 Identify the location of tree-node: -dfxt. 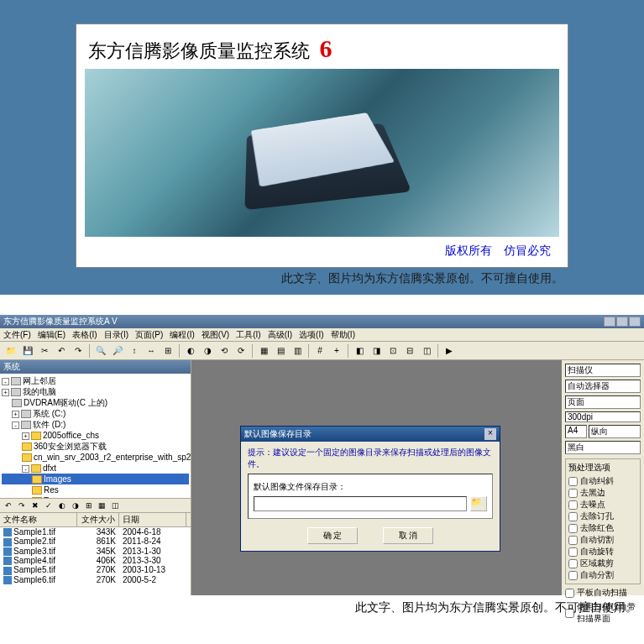
(96, 469).